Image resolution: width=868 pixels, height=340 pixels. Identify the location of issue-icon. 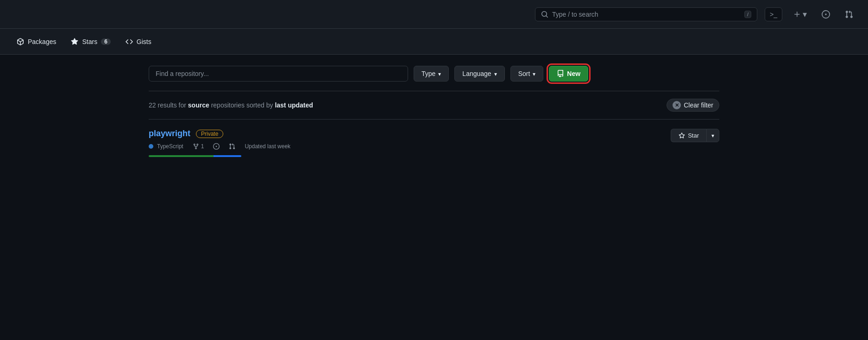
(826, 14).